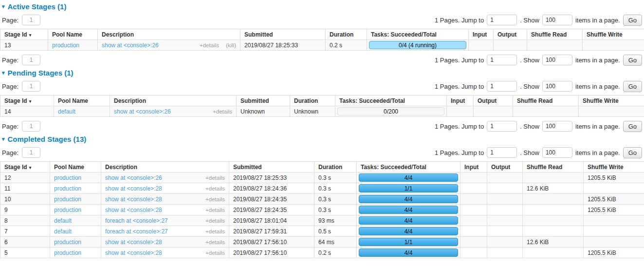  What do you see at coordinates (460, 112) in the screenshot?
I see `input-cell` at bounding box center [460, 112].